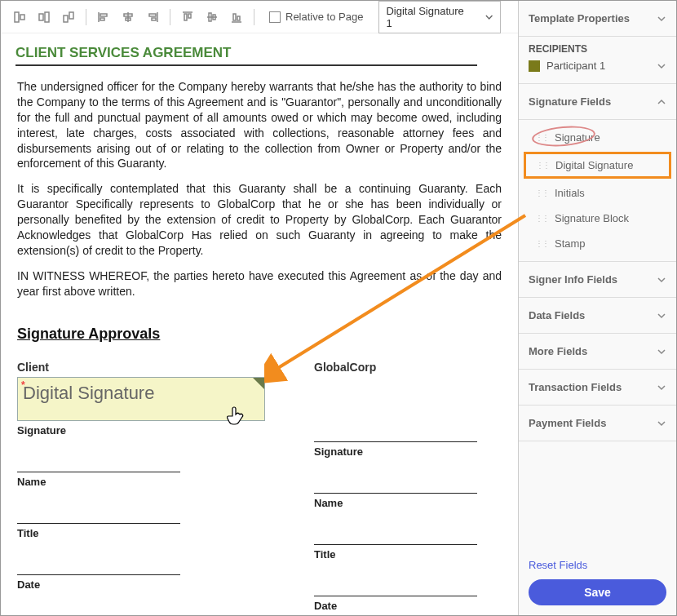  I want to click on align-left-icon, so click(104, 17).